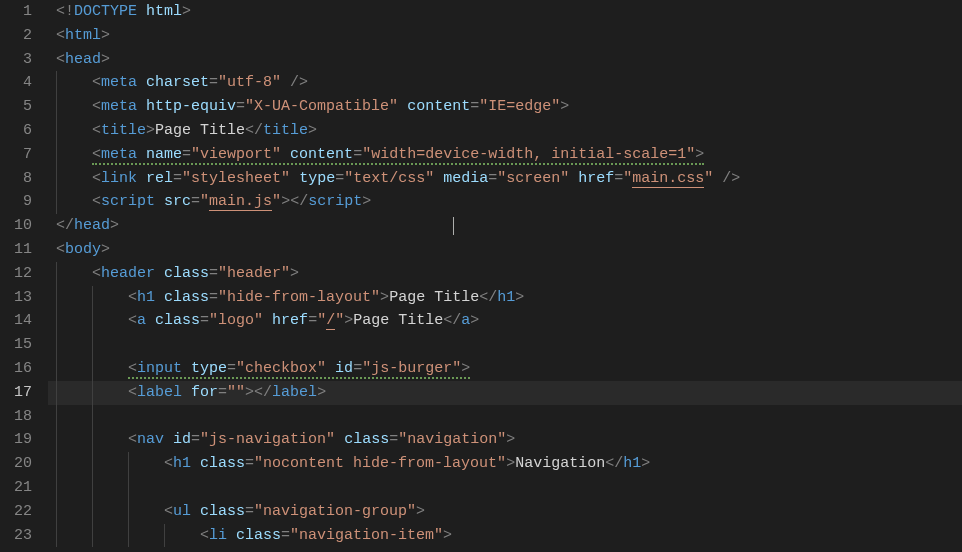  I want to click on line-number: 6, so click(16, 131).